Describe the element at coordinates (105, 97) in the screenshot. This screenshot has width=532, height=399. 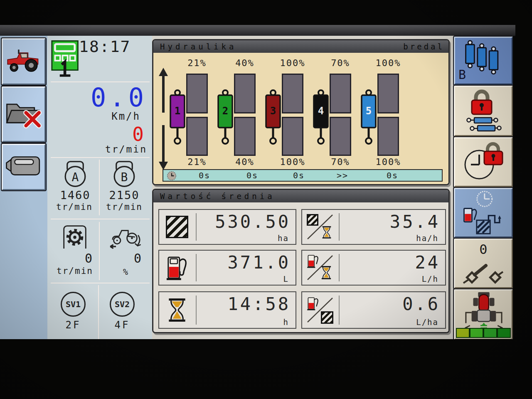
I see `speed-value: 0.0` at that location.